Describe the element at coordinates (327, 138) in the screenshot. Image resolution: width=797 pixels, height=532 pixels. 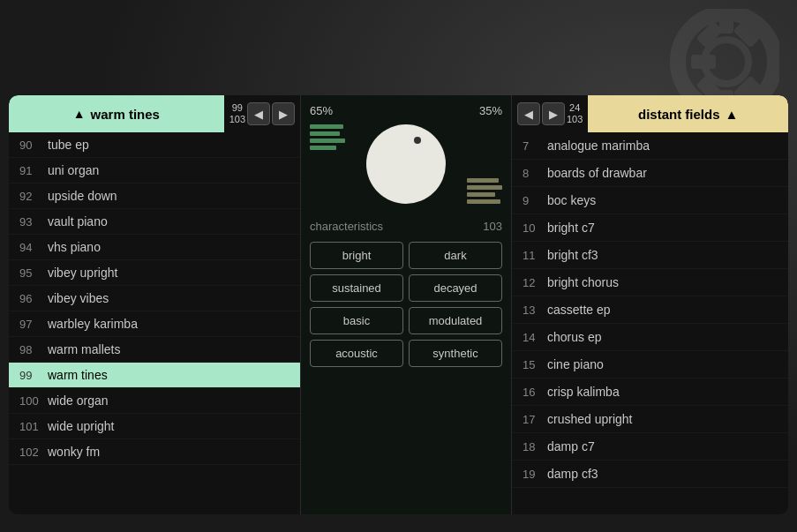
I see `bar-viz-left` at that location.